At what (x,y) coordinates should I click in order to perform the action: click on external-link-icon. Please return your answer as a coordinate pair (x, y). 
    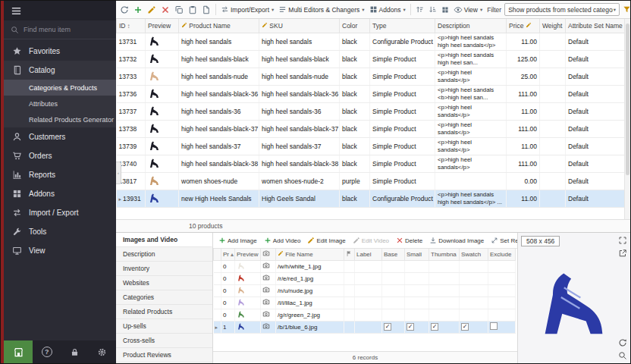
    Looking at the image, I should click on (623, 253).